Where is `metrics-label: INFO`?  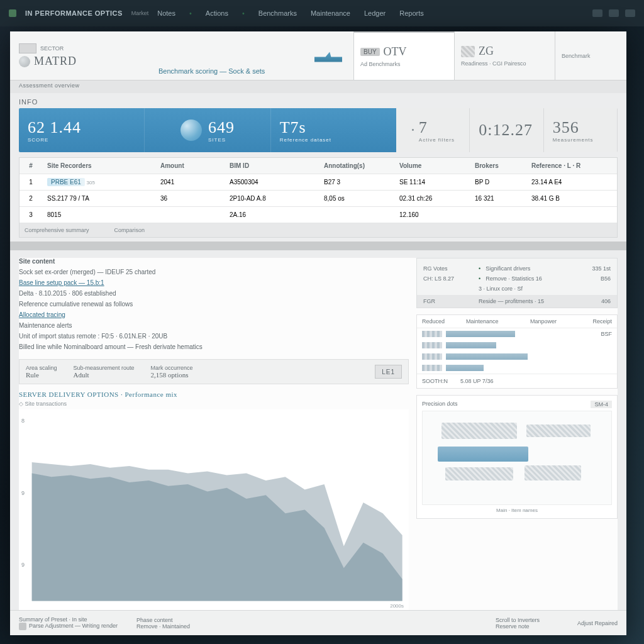 metrics-label: INFO is located at coordinates (318, 101).